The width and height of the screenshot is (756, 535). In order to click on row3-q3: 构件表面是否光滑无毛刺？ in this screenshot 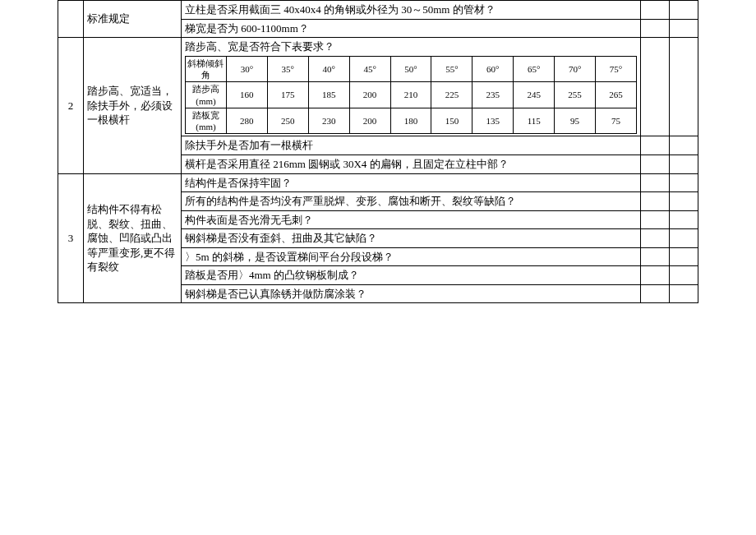, I will do `click(411, 220)`.